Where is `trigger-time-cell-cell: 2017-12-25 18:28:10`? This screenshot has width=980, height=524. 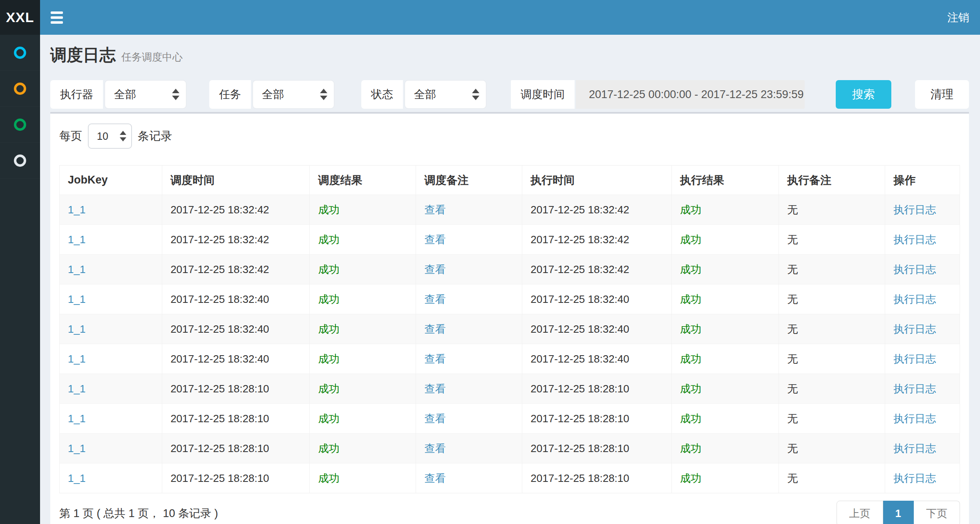
trigger-time-cell-cell: 2017-12-25 18:28:10 is located at coordinates (236, 478).